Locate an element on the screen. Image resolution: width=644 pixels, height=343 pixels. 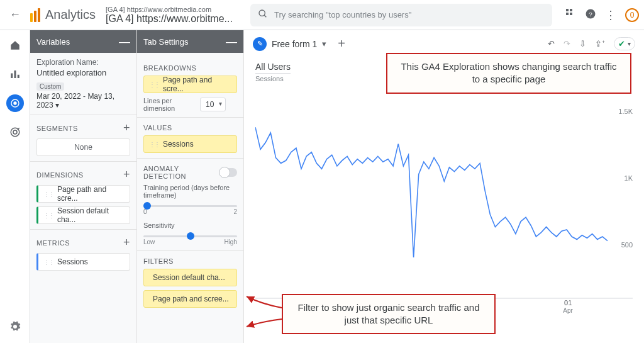
search-icon is located at coordinates (263, 15).